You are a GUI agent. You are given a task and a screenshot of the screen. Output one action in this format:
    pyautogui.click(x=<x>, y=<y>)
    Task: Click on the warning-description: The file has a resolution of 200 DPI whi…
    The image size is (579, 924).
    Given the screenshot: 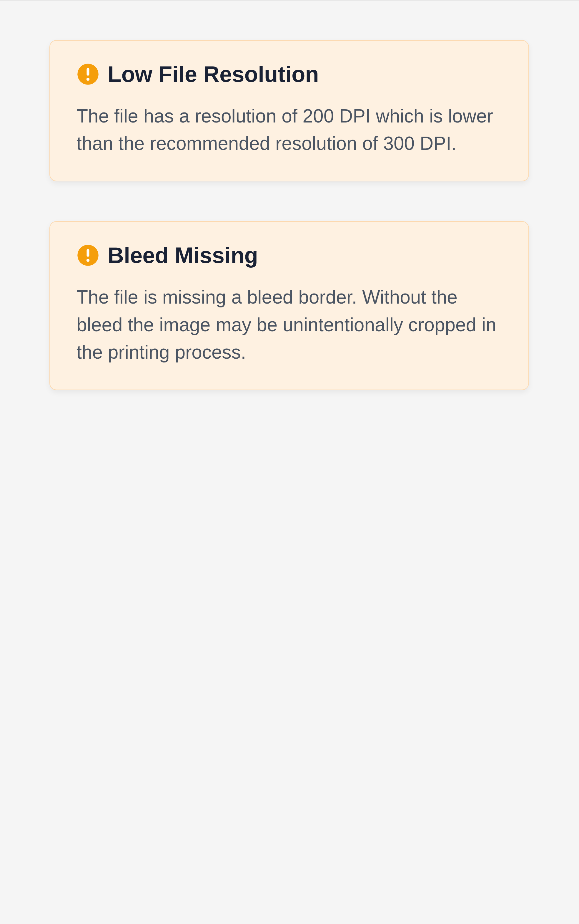 What is the action you would take?
    pyautogui.click(x=290, y=130)
    